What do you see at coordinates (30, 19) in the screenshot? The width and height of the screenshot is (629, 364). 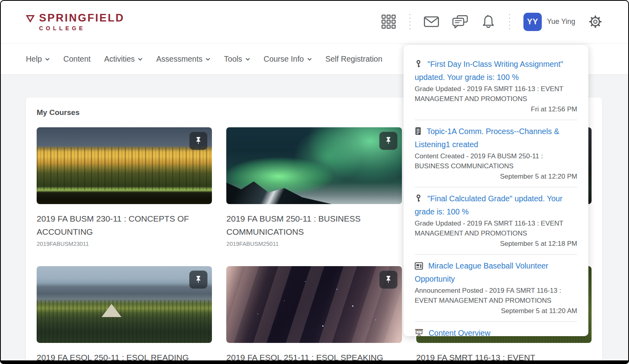 I see `logo-triangle-icon` at bounding box center [30, 19].